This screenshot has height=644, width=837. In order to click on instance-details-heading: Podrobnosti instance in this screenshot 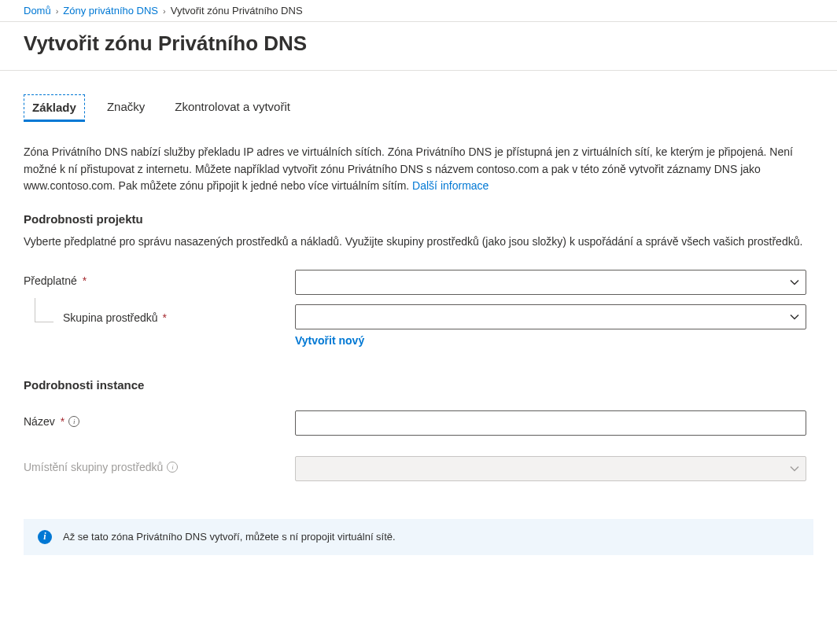, I will do `click(418, 385)`.